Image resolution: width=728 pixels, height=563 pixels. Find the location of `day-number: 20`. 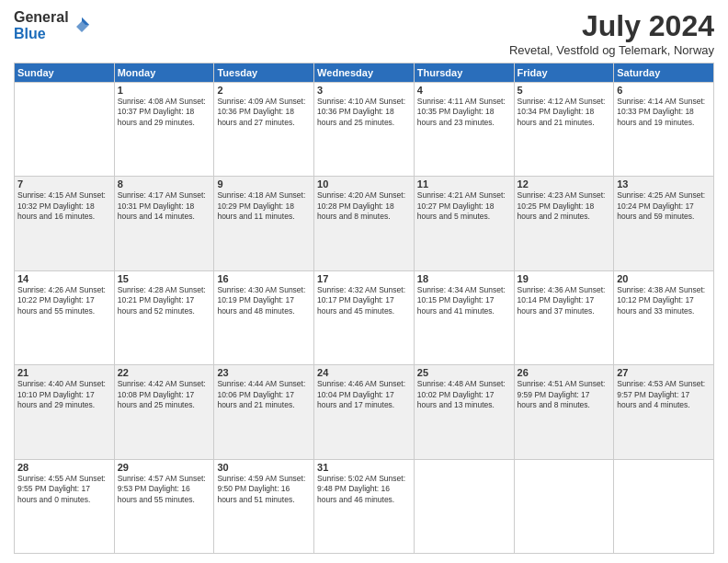

day-number: 20 is located at coordinates (664, 279).